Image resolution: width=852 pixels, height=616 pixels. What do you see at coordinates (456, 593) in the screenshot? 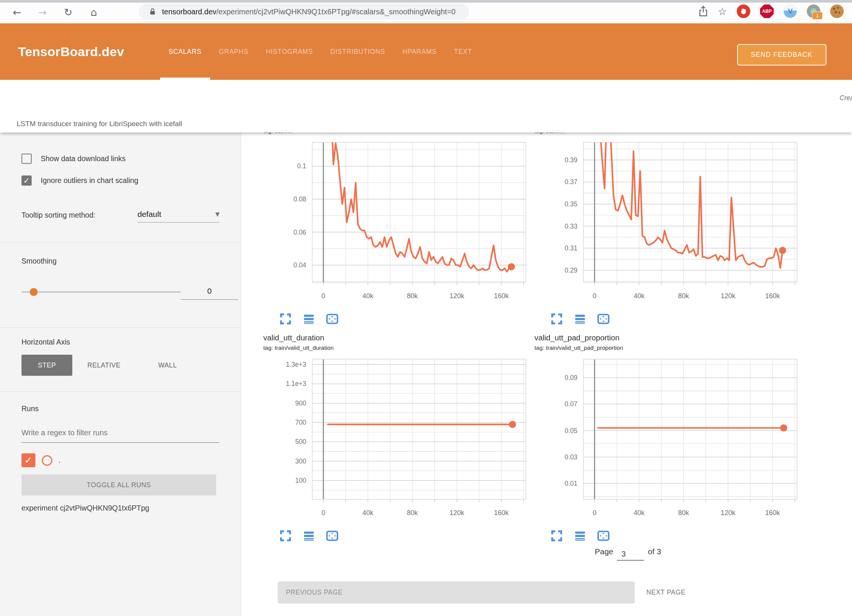
I see `previous-page-button: PREVIOUS PAGE` at bounding box center [456, 593].